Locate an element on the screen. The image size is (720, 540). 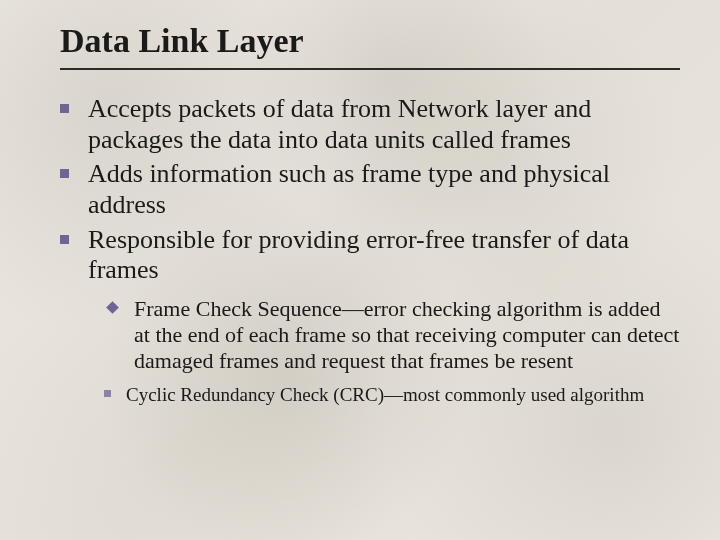
bullet-text: Cyclic Redundancy Check (CRC)—most commo… is located at coordinates (403, 396).